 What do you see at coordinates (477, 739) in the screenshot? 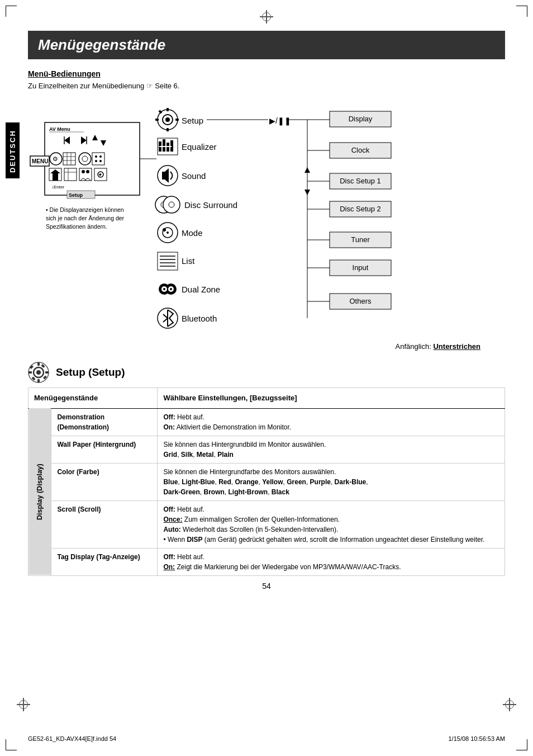
I see `footer-right: 1/15/08 10:56:53 AM` at bounding box center [477, 739].